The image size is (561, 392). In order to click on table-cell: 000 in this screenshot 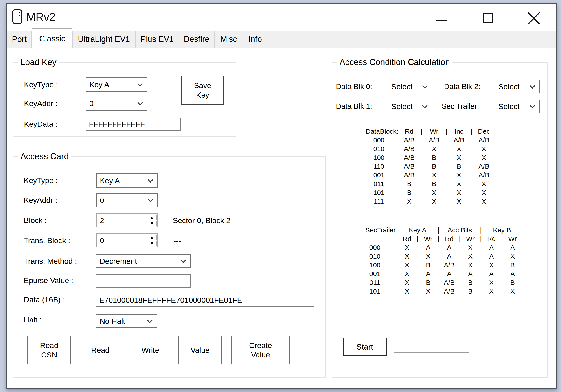, I will do `click(375, 247)`.